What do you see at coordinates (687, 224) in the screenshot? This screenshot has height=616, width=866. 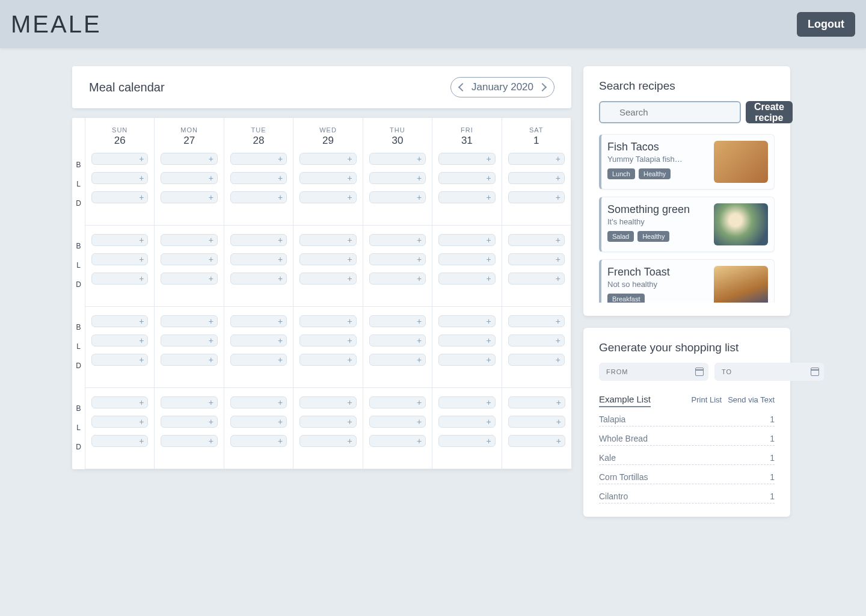 I see `recipe-card: Something greenIt's healthySaladHealthy` at bounding box center [687, 224].